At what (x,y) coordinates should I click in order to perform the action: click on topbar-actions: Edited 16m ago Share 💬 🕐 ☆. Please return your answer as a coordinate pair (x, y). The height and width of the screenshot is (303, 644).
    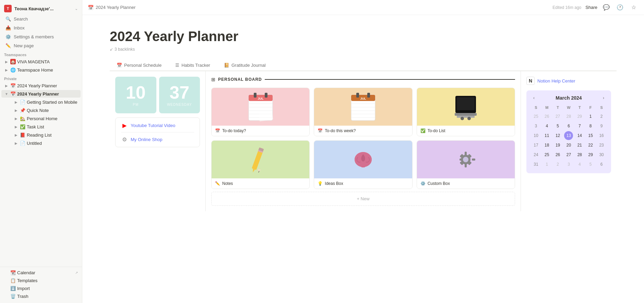
    Looking at the image, I should click on (595, 8).